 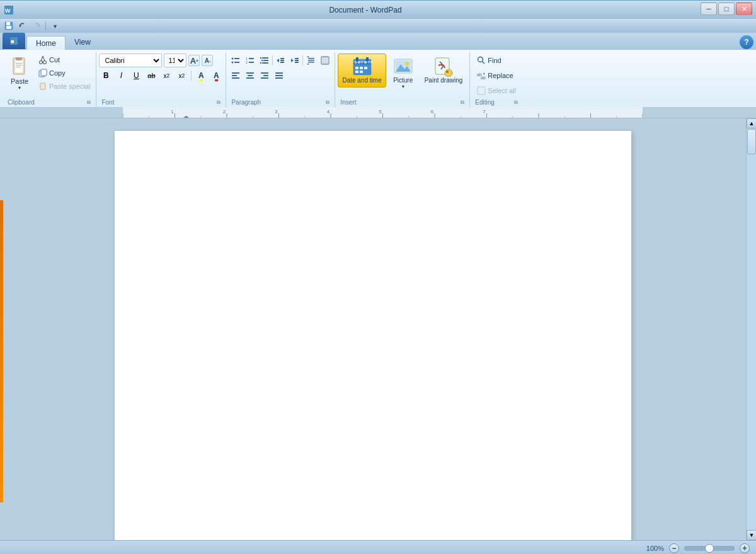 What do you see at coordinates (674, 548) in the screenshot?
I see `zoom-out-button: −` at bounding box center [674, 548].